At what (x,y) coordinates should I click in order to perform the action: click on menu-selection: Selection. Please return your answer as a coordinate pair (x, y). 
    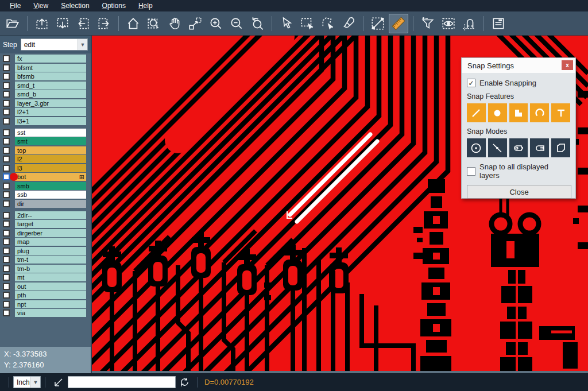
    Looking at the image, I should click on (75, 6).